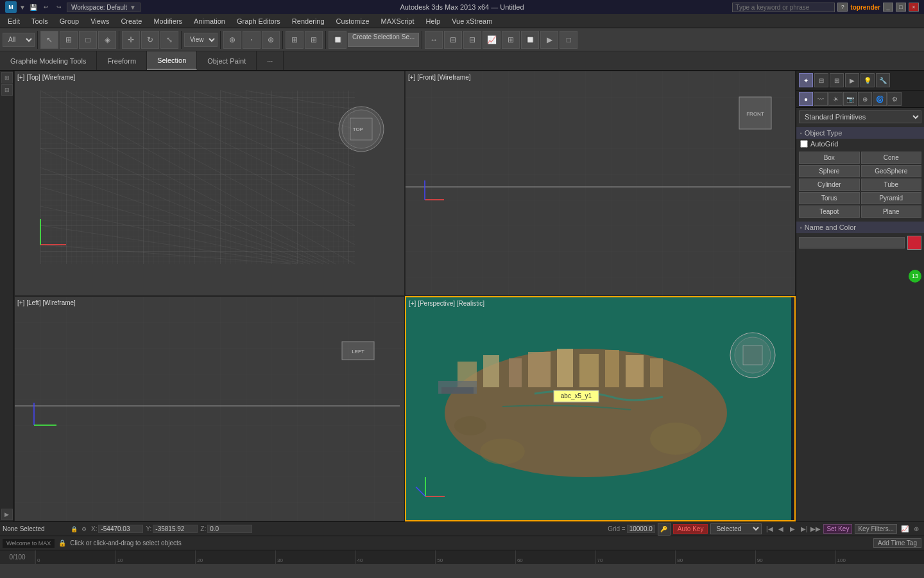 The width and height of the screenshot is (924, 578). What do you see at coordinates (860, 227) in the screenshot?
I see `name-and-color-header: ▪ Name and Color` at bounding box center [860, 227].